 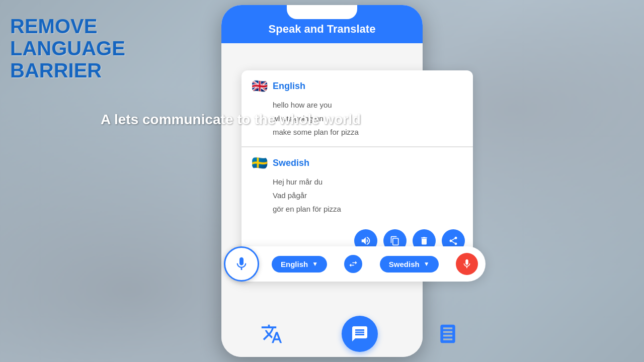 What do you see at coordinates (322, 29) in the screenshot?
I see `app-title: Speak and Translate` at bounding box center [322, 29].